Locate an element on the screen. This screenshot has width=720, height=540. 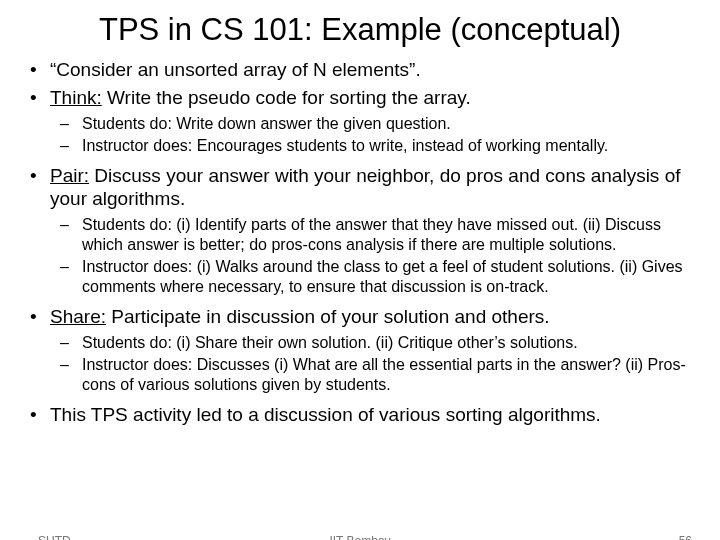
footer-right: 56 is located at coordinates (686, 537).